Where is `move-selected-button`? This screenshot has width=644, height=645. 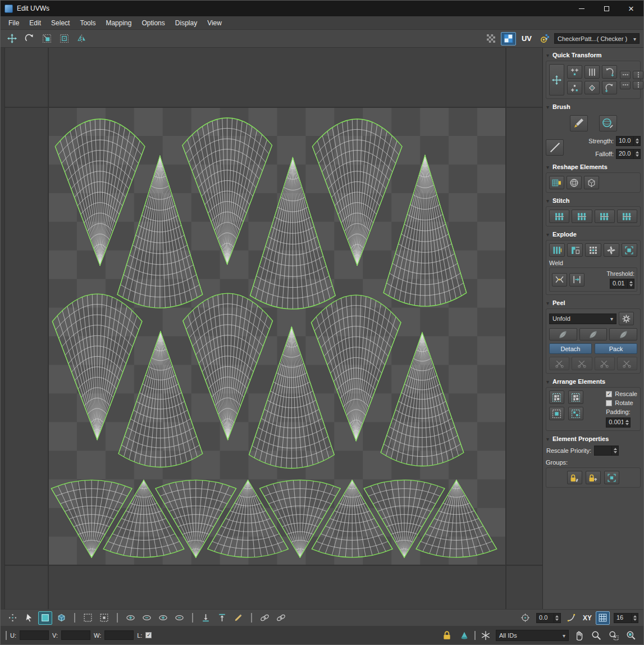
move-selected-button is located at coordinates (557, 80).